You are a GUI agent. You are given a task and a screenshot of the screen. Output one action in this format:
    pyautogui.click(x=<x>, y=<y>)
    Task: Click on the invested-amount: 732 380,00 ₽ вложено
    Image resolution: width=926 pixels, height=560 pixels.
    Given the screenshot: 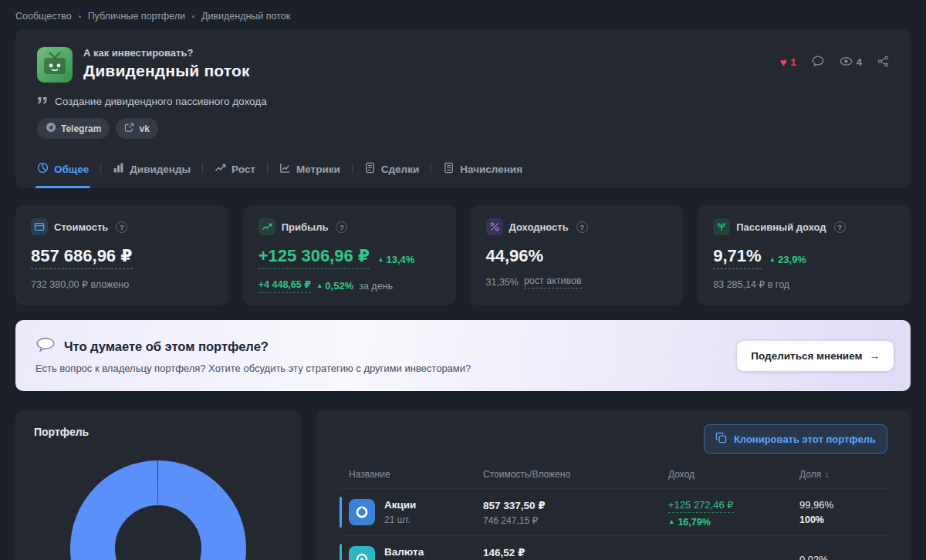 What is the action you would take?
    pyautogui.click(x=80, y=284)
    